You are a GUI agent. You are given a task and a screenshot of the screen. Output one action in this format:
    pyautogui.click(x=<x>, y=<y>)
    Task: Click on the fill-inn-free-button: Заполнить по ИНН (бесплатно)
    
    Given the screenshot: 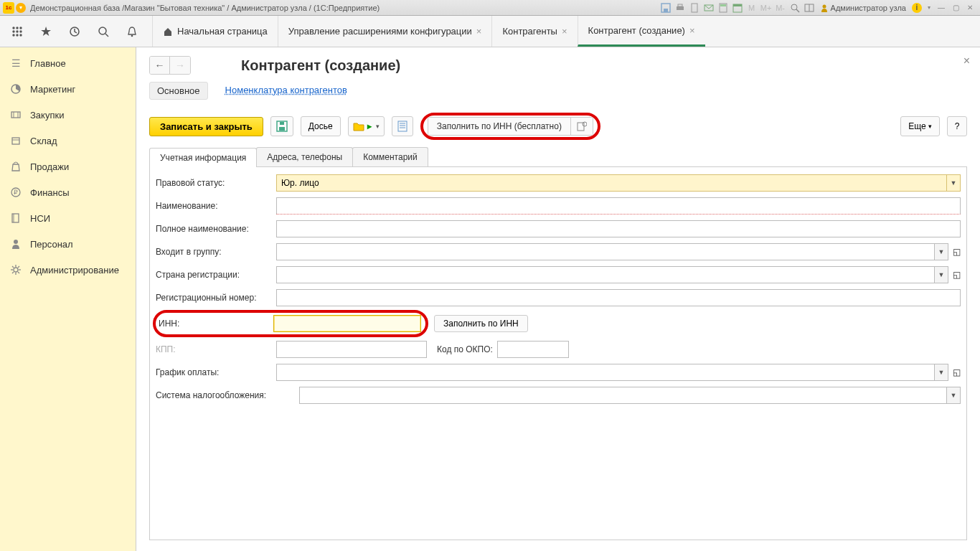 What is the action you would take?
    pyautogui.click(x=499, y=126)
    